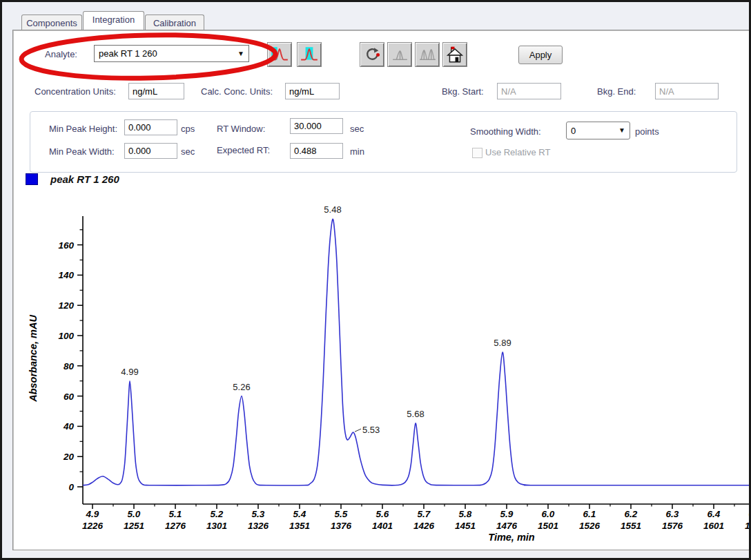  What do you see at coordinates (373, 55) in the screenshot?
I see `reset-icon` at bounding box center [373, 55].